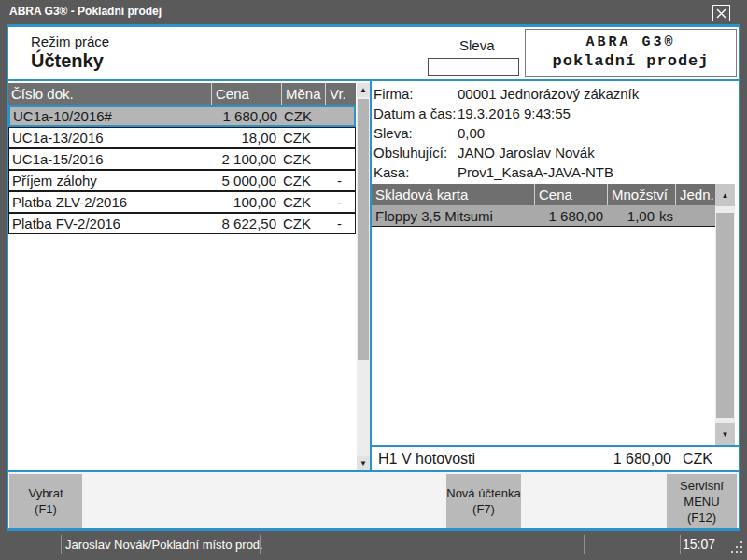  What do you see at coordinates (416, 93) in the screenshot?
I see `info-label: Firma:` at bounding box center [416, 93].